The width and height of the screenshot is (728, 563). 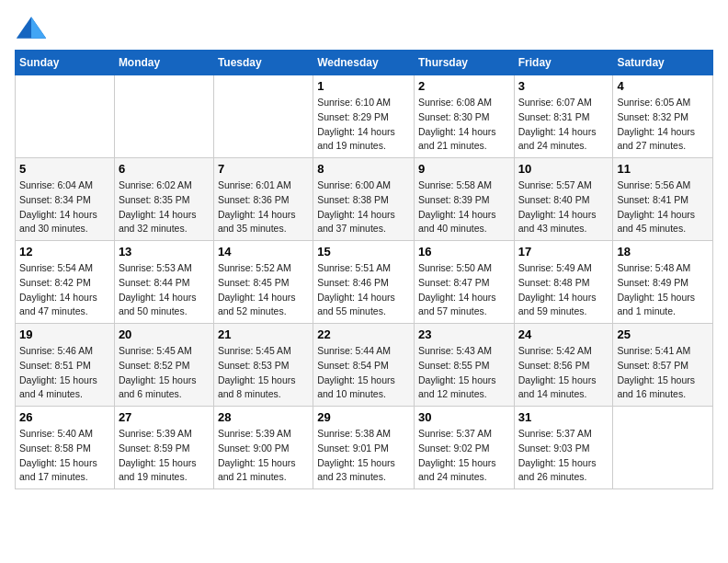 What do you see at coordinates (464, 291) in the screenshot?
I see `day-info: Sunrise: 5:50 AM Sunset: 8:47 PM Dayligh…` at bounding box center [464, 291].